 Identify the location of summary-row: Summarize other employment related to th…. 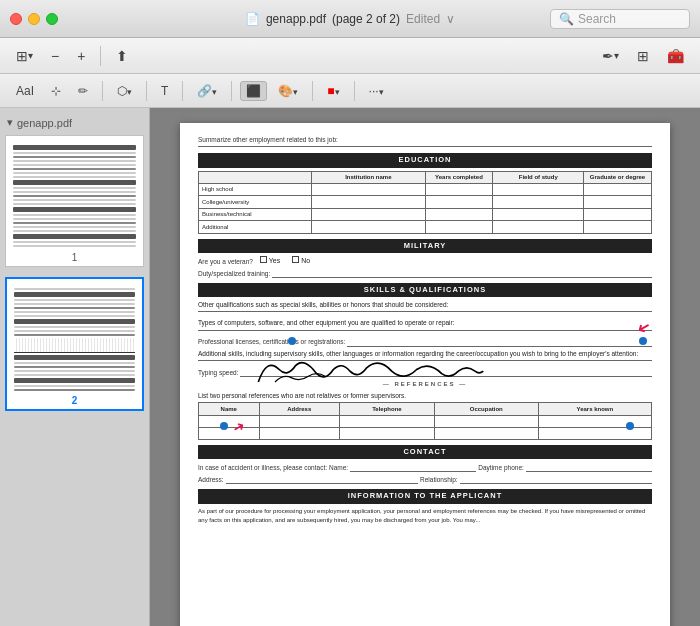
(425, 140).